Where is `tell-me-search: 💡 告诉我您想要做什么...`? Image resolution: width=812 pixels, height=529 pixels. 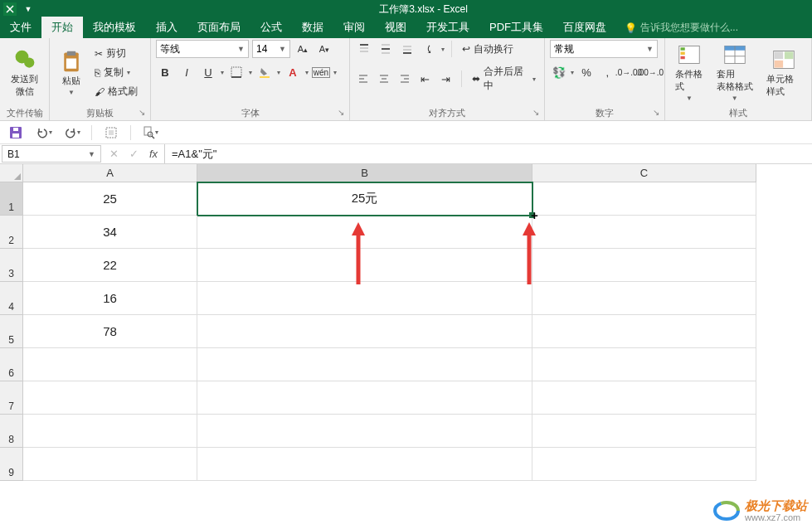 tell-me-search: 💡 告诉我您想要做什么... is located at coordinates (682, 28).